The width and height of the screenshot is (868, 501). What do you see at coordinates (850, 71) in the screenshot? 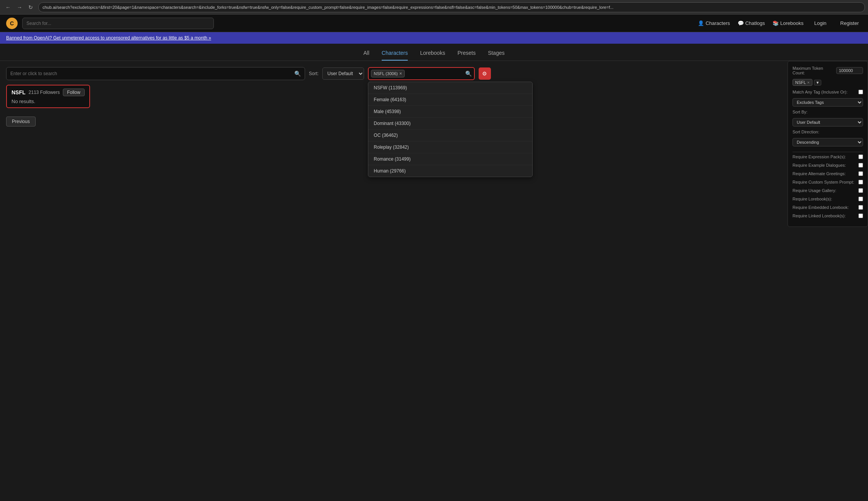
I see `max-token-input` at bounding box center [850, 71].